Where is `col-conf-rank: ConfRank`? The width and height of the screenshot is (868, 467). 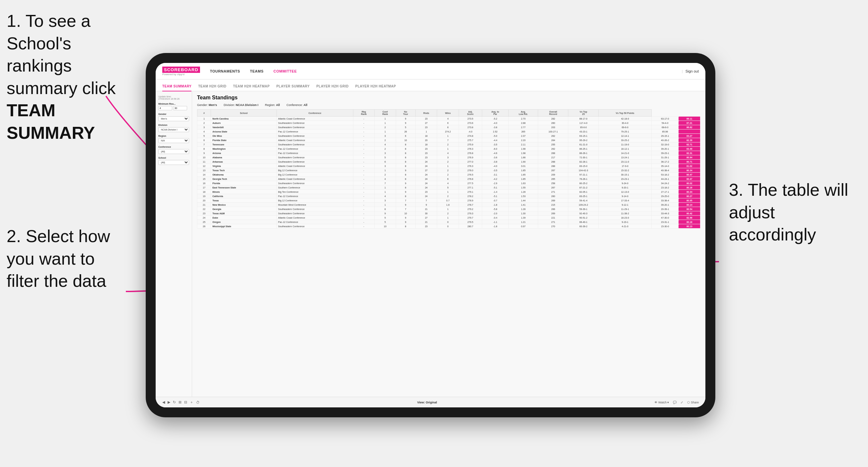 col-conf-rank: ConfRank is located at coordinates (385, 113).